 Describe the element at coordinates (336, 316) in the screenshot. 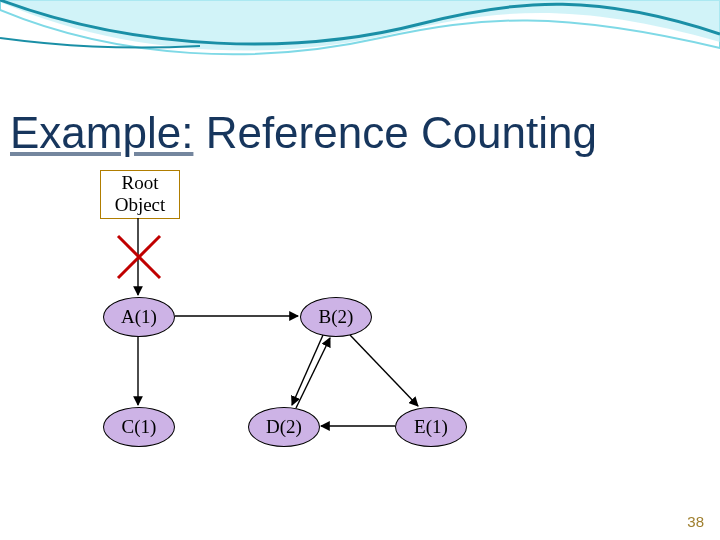

I see `node-b-label: B(2)` at that location.